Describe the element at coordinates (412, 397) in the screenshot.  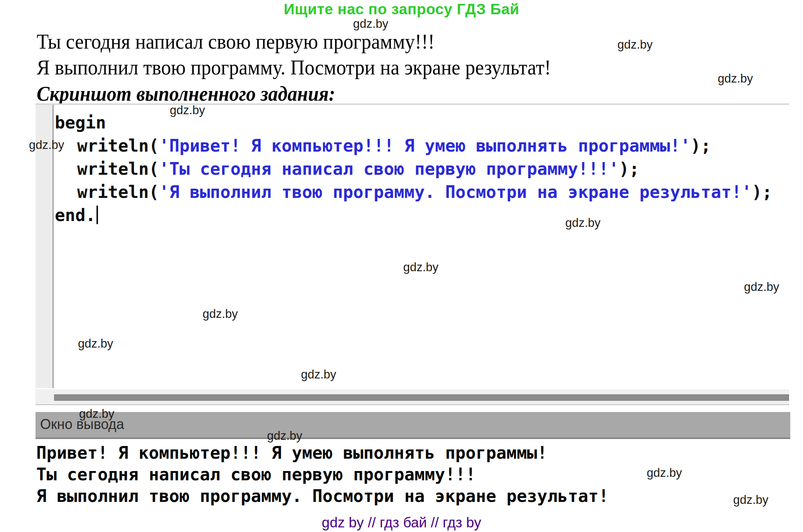
I see `horizontal-scrollbar` at that location.